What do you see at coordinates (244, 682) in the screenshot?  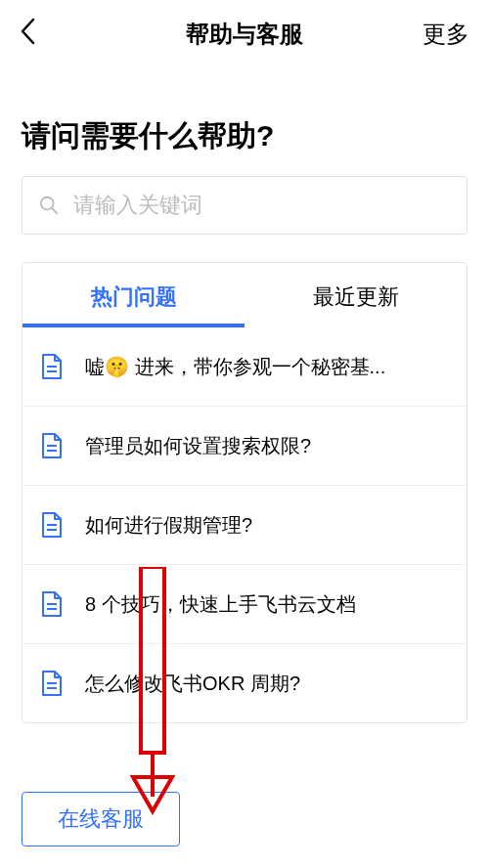 I see `list-item: 怎么修改飞书OKR 周期?` at bounding box center [244, 682].